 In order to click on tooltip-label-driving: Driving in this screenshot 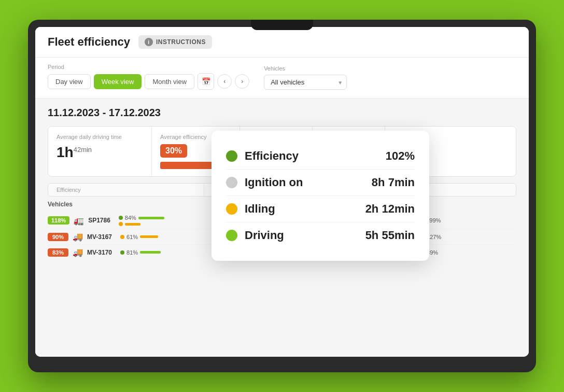, I will do `click(302, 235)`.